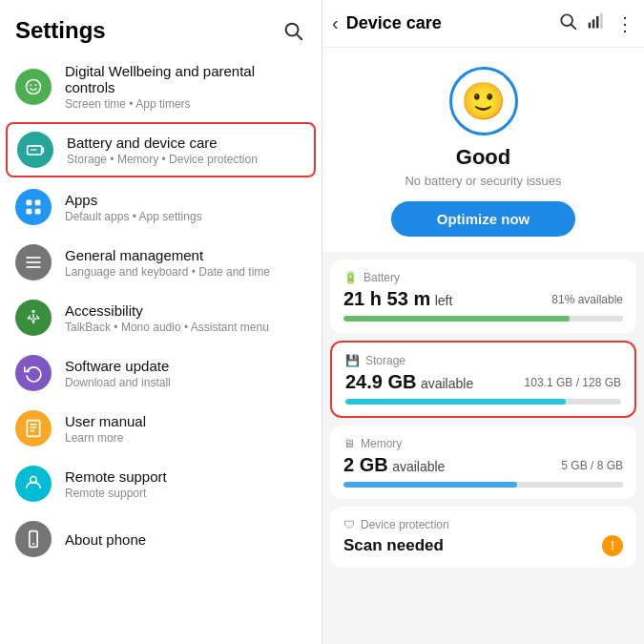  What do you see at coordinates (483, 485) in the screenshot?
I see `memory-progress-bar` at bounding box center [483, 485].